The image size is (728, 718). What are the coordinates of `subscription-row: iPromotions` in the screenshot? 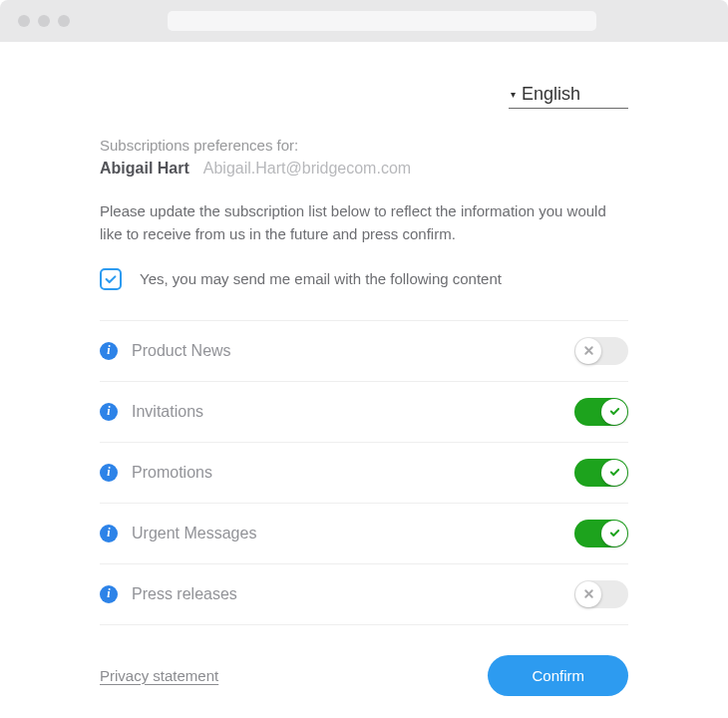 It's located at (364, 473).